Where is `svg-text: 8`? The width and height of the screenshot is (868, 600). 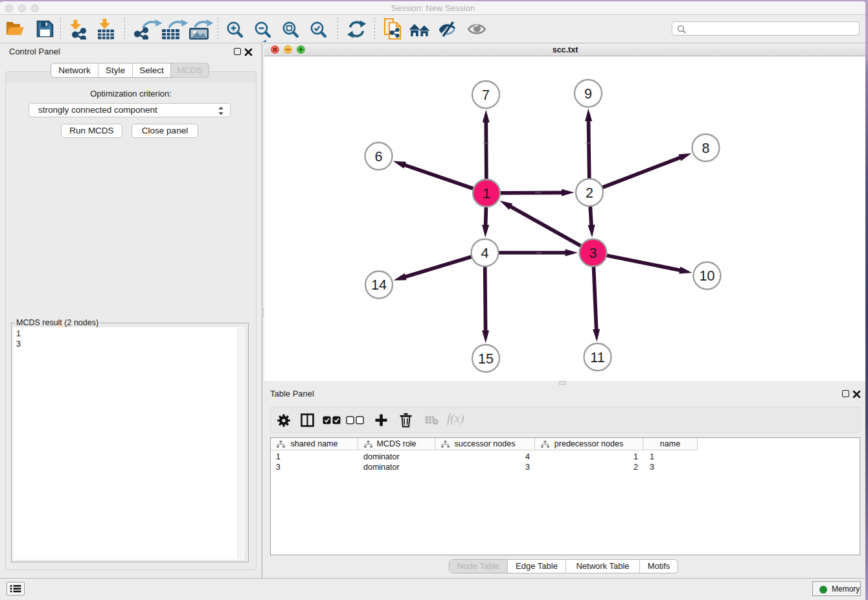 svg-text: 8 is located at coordinates (706, 148).